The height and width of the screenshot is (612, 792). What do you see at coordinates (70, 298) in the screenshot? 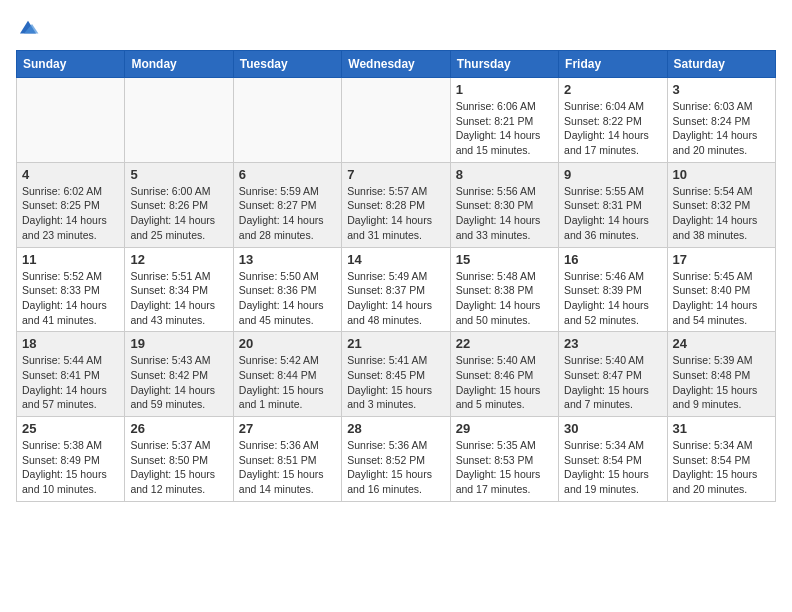
I see `cell-text: Sunrise: 5:52 AM Sunset: 8:33 PM Dayligh…` at bounding box center [70, 298].